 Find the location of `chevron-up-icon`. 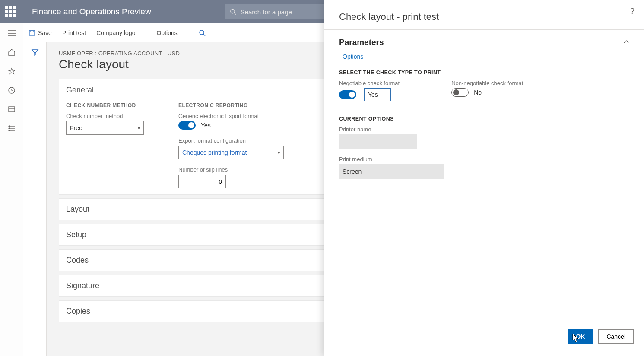

chevron-up-icon is located at coordinates (626, 42).